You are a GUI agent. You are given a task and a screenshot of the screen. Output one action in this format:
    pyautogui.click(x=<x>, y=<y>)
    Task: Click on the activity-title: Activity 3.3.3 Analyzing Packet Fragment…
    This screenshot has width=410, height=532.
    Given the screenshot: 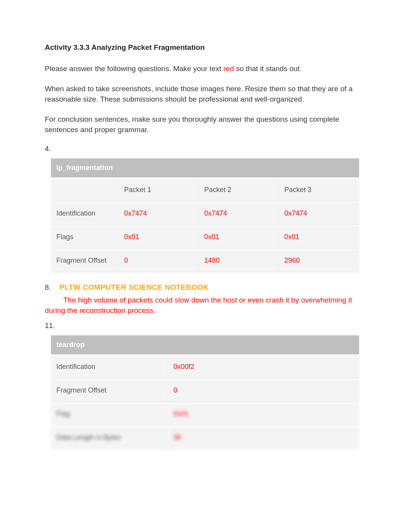 What is the action you would take?
    pyautogui.click(x=205, y=48)
    